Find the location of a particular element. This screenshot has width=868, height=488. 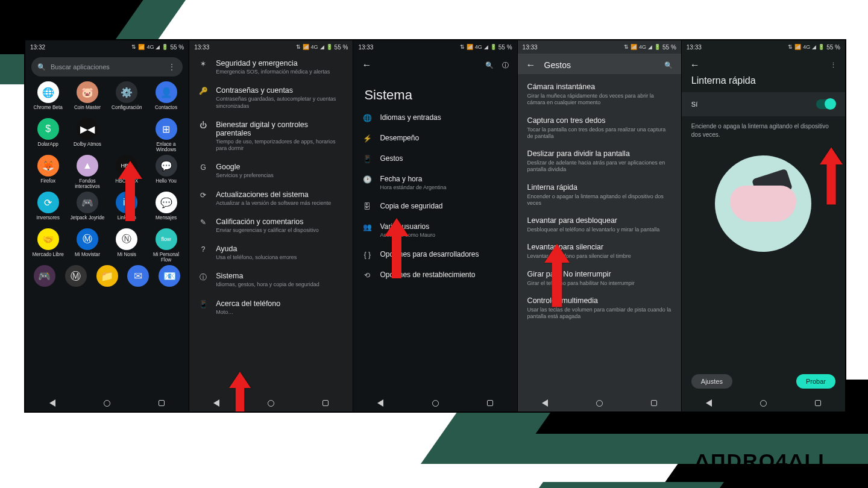

app-icon: flow is located at coordinates (166, 239).